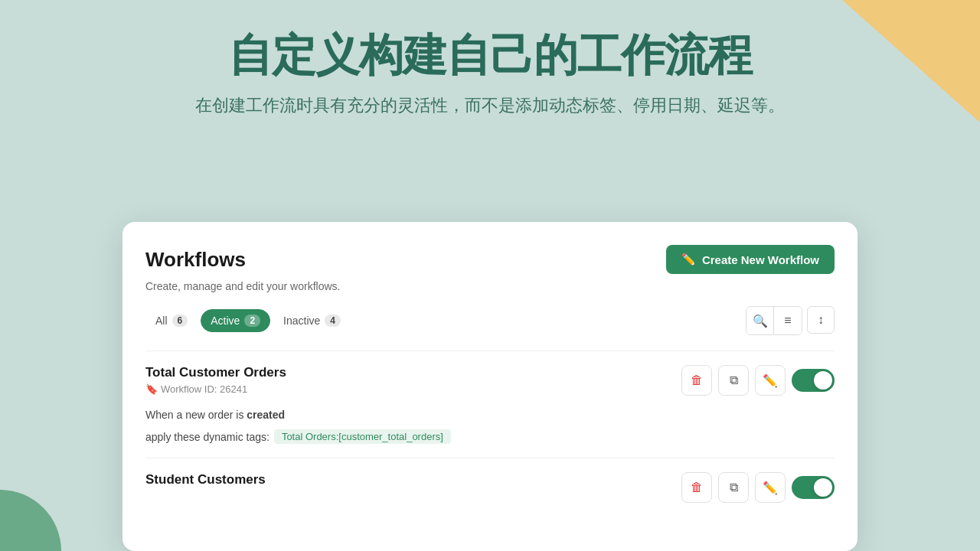 Image resolution: width=980 pixels, height=551 pixels. Describe the element at coordinates (689, 259) in the screenshot. I see `pencil-icon: ✏️` at that location.